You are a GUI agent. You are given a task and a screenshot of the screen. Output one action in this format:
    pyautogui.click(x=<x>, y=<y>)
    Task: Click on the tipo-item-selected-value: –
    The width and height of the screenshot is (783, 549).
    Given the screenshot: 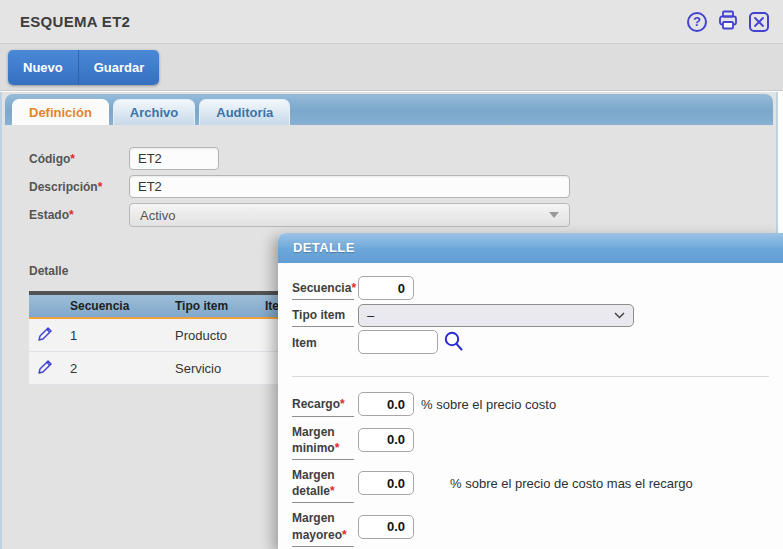 What is the action you would take?
    pyautogui.click(x=370, y=316)
    